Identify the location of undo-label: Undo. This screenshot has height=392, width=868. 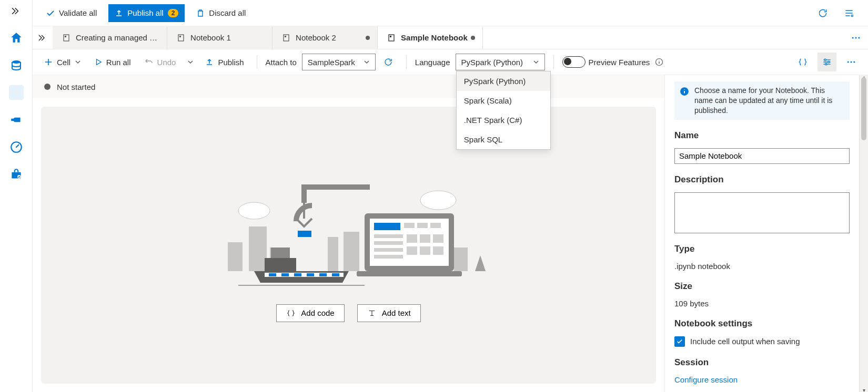
(167, 62).